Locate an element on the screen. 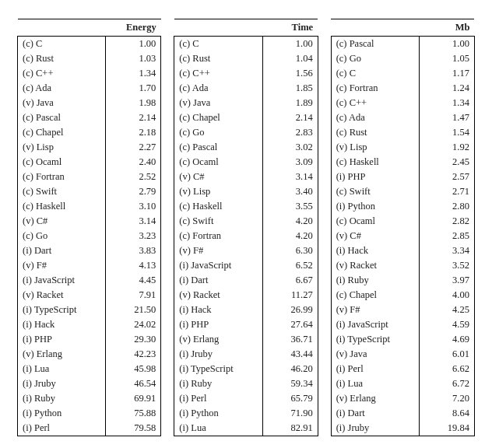 Image resolution: width=492 pixels, height=448 pixels. table-row: (c) Haskell2.45 is located at coordinates (402, 162).